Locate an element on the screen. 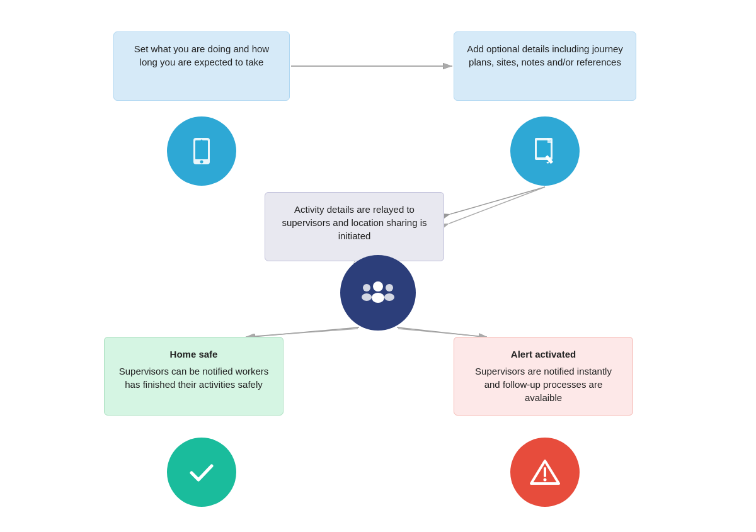  warning-icon is located at coordinates (545, 472).